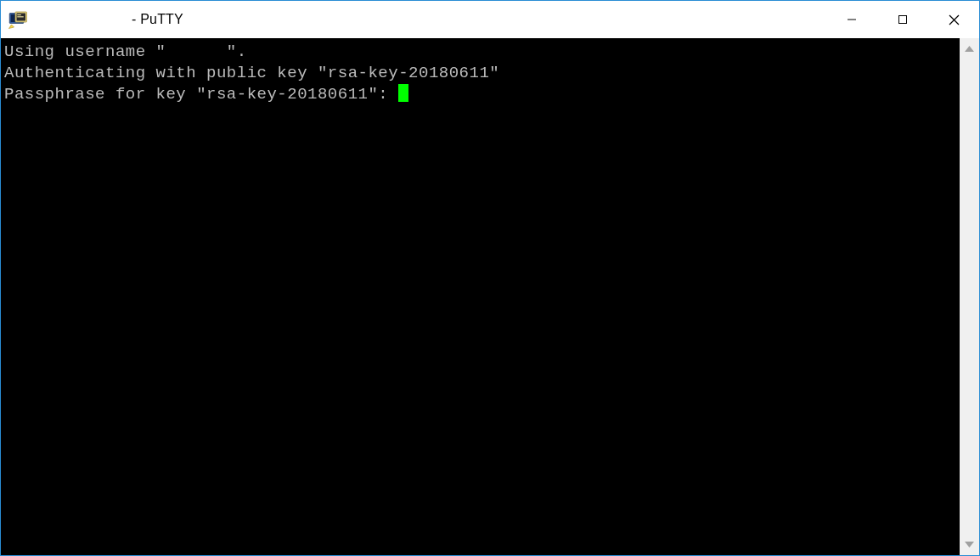 This screenshot has height=556, width=980. What do you see at coordinates (490, 20) in the screenshot?
I see `title-bar: - PuTTY` at bounding box center [490, 20].